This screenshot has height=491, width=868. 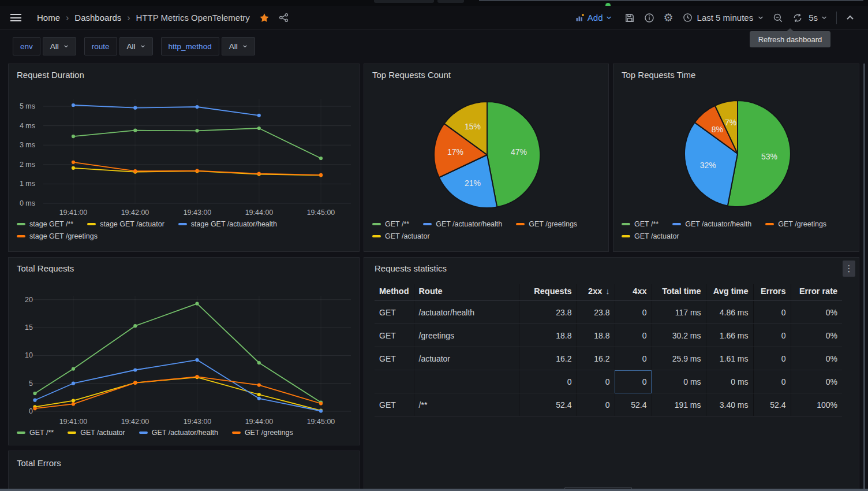 I want to click on breadcrumb-dashboards: Dashboards, so click(x=98, y=17).